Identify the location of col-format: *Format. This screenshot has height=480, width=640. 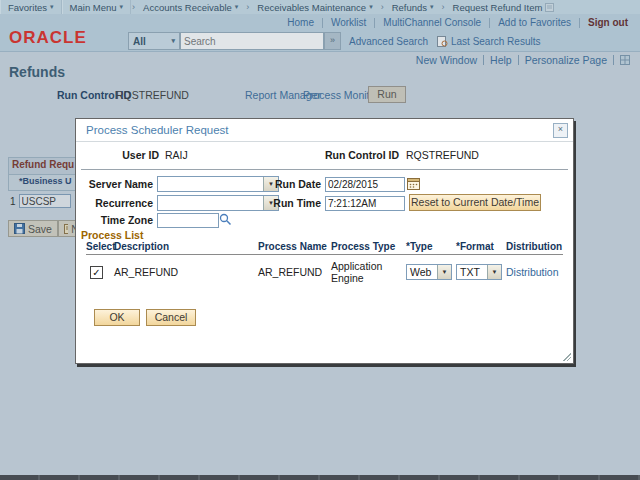
(481, 248).